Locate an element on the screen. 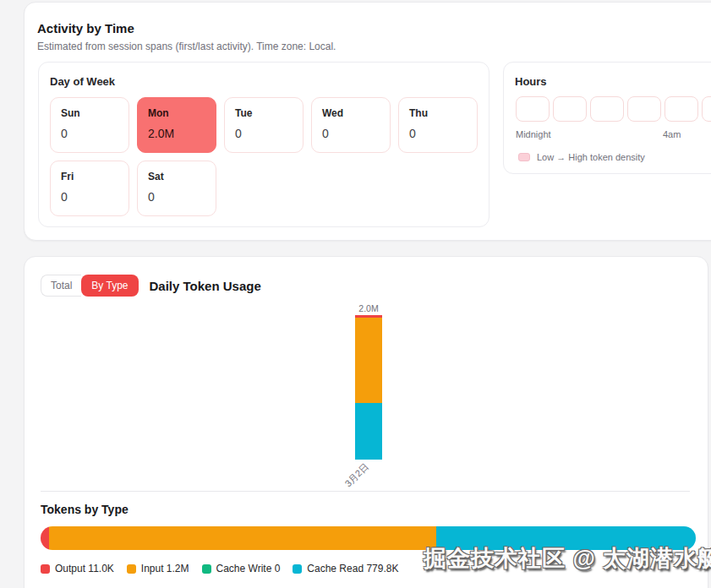 Image resolution: width=711 pixels, height=588 pixels. legend-label: Input 1.2M is located at coordinates (166, 569).